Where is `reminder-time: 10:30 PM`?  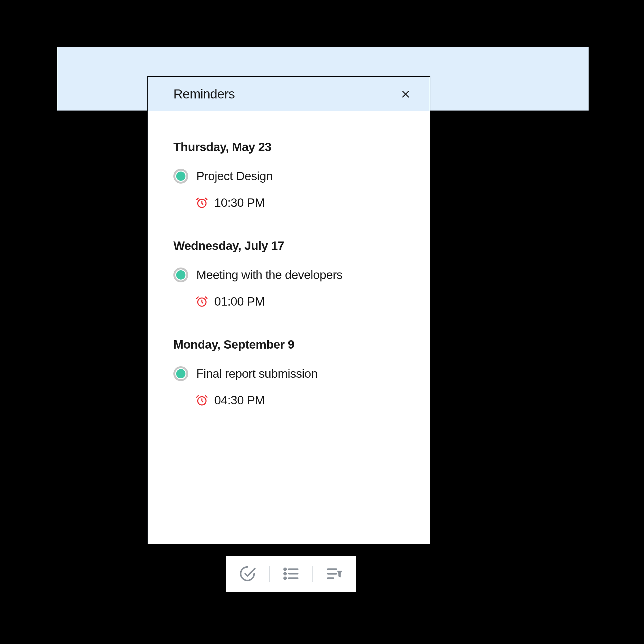
reminder-time: 10:30 PM is located at coordinates (239, 203).